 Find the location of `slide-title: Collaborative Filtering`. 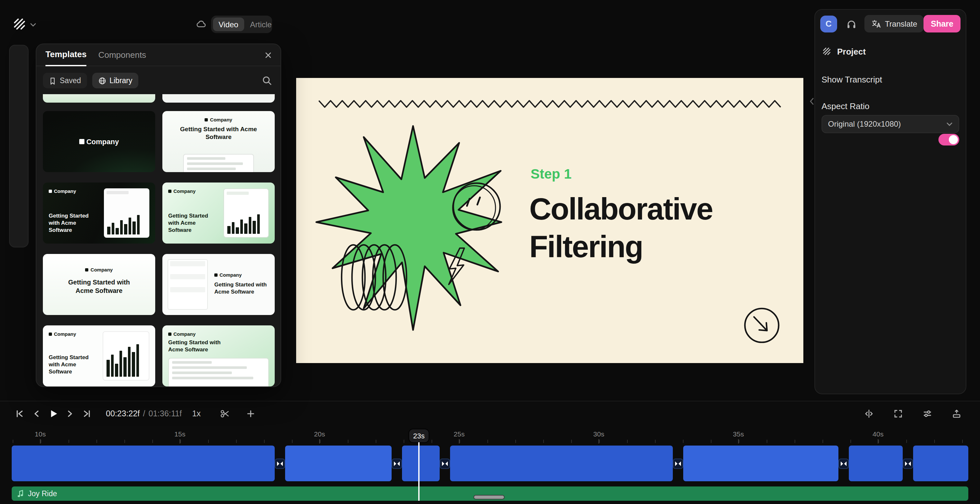

slide-title: Collaborative Filtering is located at coordinates (621, 228).